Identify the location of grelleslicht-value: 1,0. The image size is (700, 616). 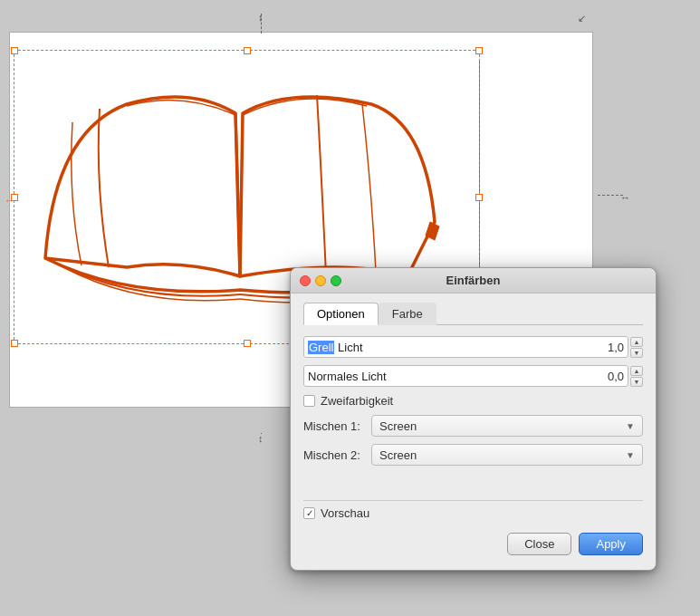
(610, 348).